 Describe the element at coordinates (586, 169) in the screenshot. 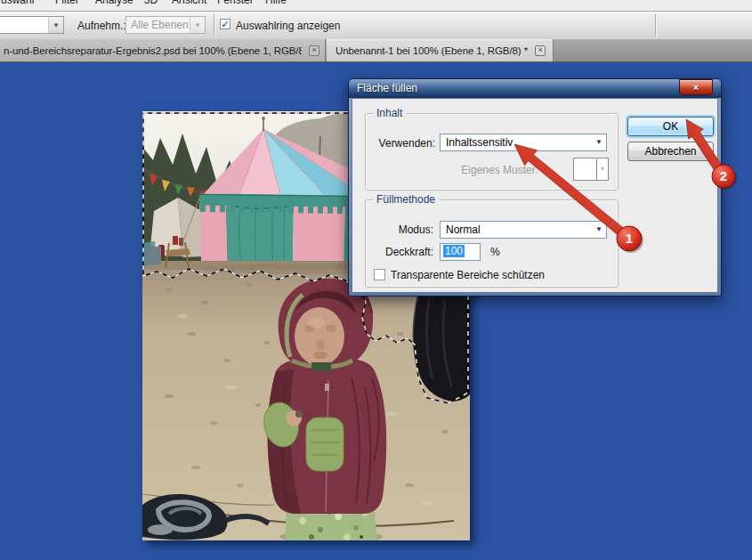

I see `pattern-well` at that location.